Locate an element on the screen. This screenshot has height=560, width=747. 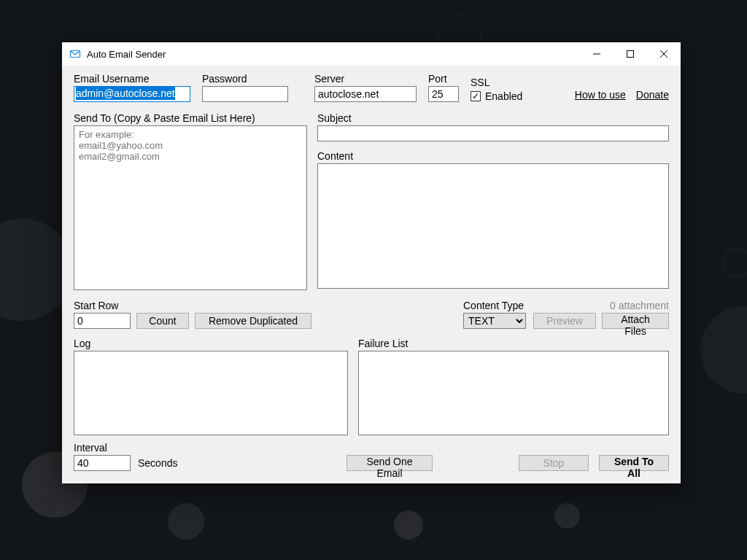
failure-list-textarea is located at coordinates (514, 393).